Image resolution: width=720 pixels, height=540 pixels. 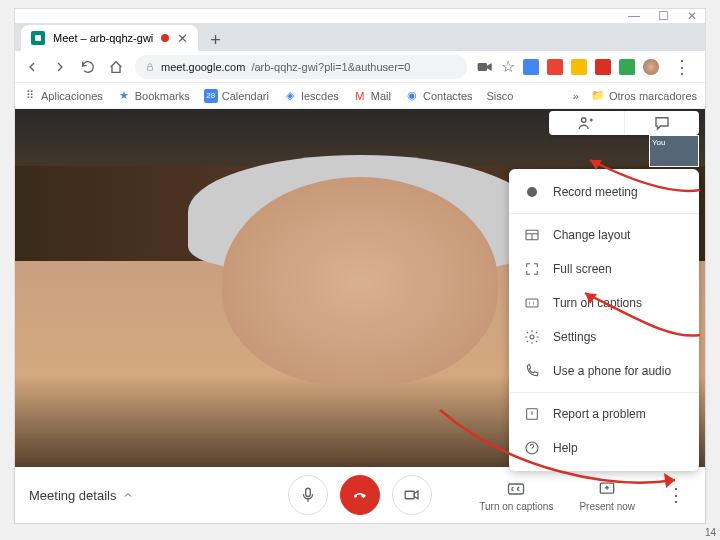 What do you see at coordinates (604, 448) in the screenshot?
I see `menu-help: Help` at bounding box center [604, 448].